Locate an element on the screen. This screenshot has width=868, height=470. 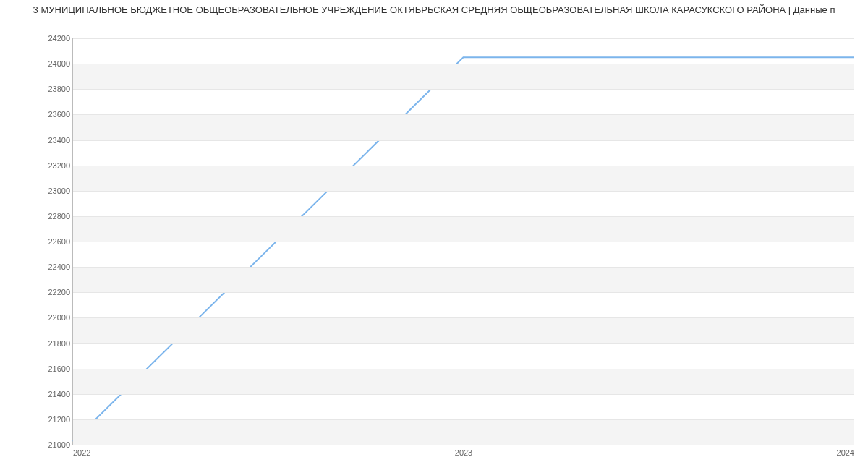
x-tick-label: 2022 is located at coordinates (82, 453).